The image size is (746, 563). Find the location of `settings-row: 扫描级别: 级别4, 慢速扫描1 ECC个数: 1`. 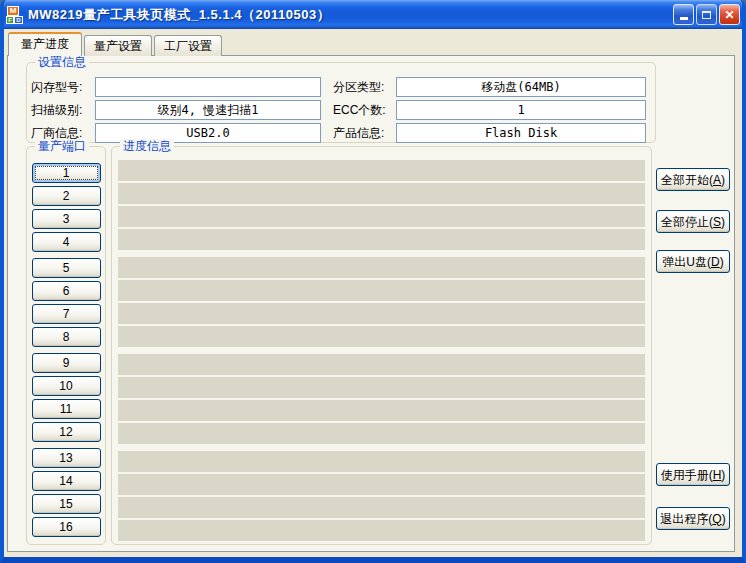

settings-row: 扫描级别: 级别4, 慢速扫描1 ECC个数: 1 is located at coordinates (338, 110).